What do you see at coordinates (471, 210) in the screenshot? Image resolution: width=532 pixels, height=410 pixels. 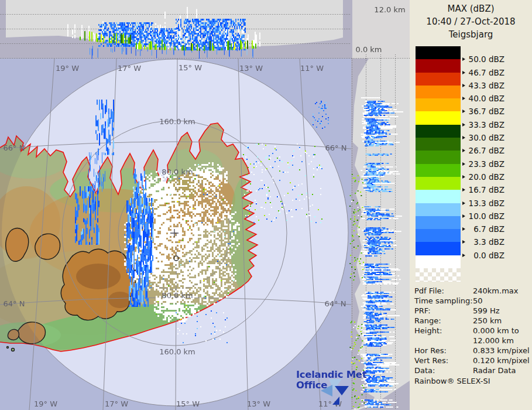 I see `legend-row: 10.0 dBZ` at bounding box center [471, 210].